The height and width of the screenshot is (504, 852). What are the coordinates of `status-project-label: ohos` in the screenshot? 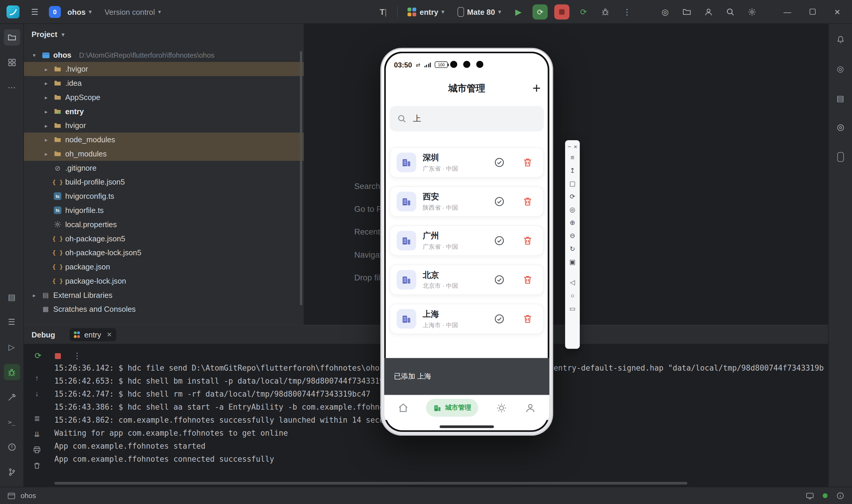 It's located at (29, 496).